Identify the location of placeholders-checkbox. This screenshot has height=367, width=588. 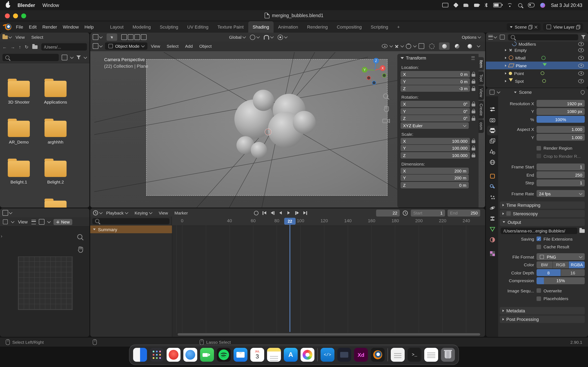
(539, 299).